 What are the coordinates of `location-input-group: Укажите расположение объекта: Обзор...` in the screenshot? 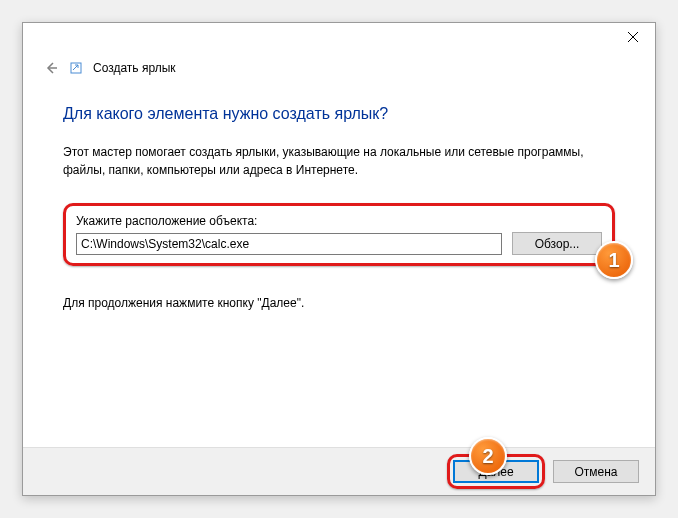 It's located at (339, 234).